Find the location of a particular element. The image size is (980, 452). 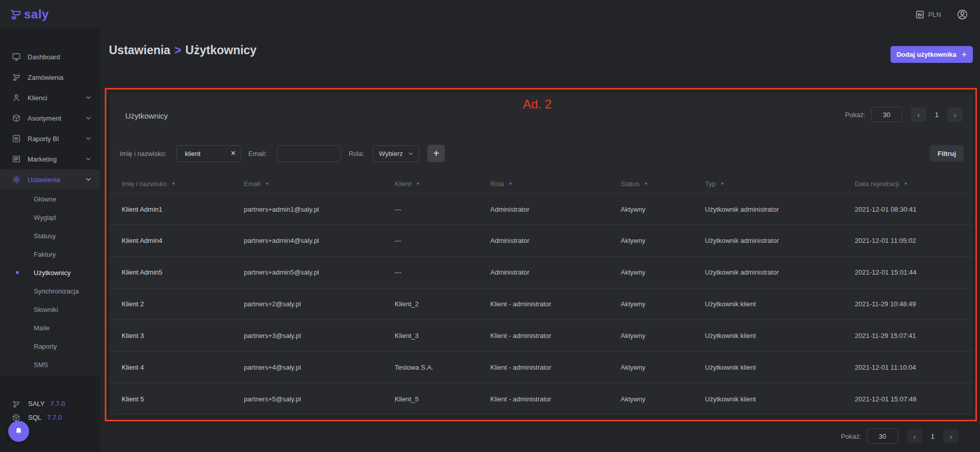

chevron-down-icon is located at coordinates (88, 98).